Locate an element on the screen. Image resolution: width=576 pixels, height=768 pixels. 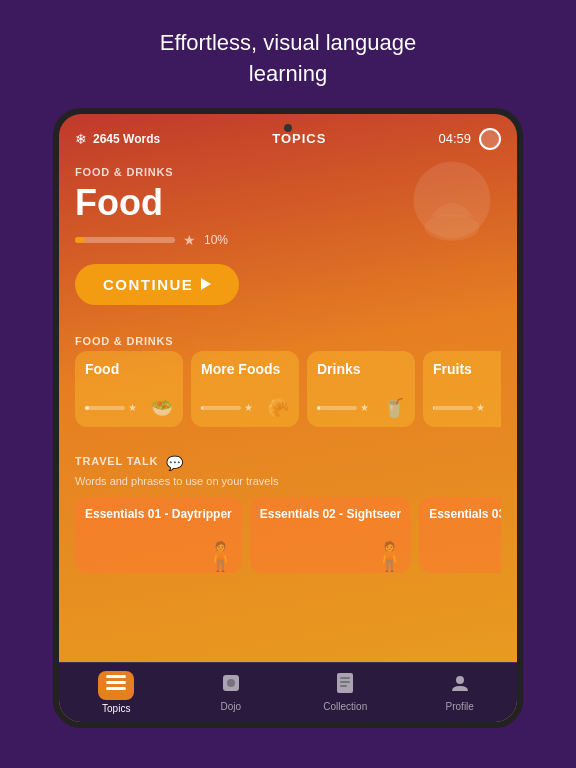
topic-fruits-bar: ★ is located at coordinates (459, 408).